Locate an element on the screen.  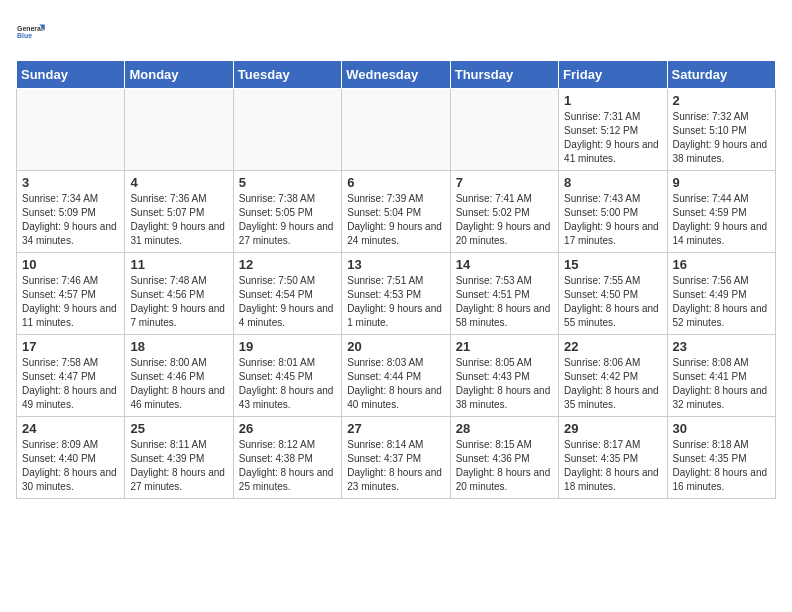
logo: GeneralBlue is located at coordinates (32, 32).